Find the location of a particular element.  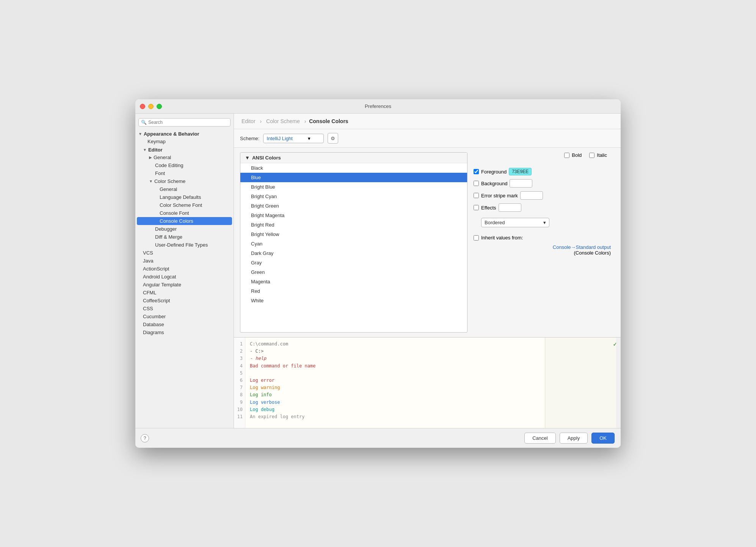

bold-checkbox is located at coordinates (567, 155).